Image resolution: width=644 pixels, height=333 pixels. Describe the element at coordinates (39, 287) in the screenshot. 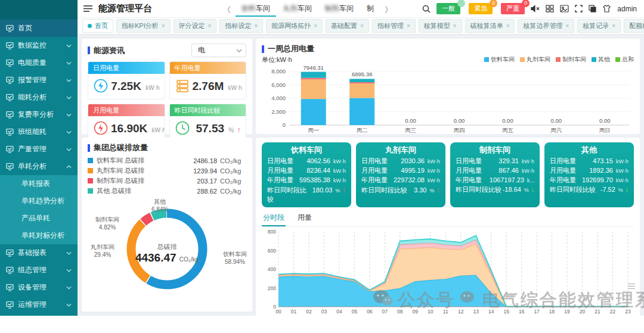

I see `sidebar-item-设备管理: 设备管理` at that location.